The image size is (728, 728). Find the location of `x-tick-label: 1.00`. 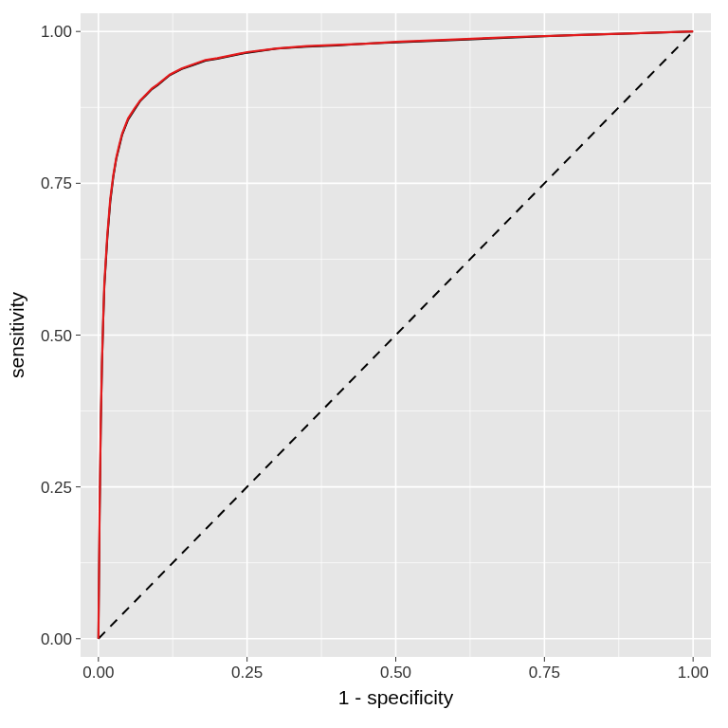

x-tick-label: 1.00 is located at coordinates (694, 673).